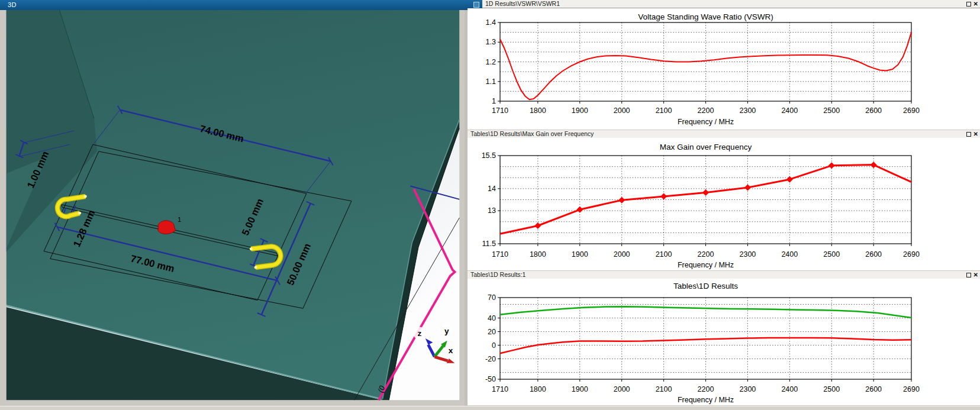 The height and width of the screenshot is (410, 980). Describe the element at coordinates (420, 334) in the screenshot. I see `z-axis-label: z` at that location.